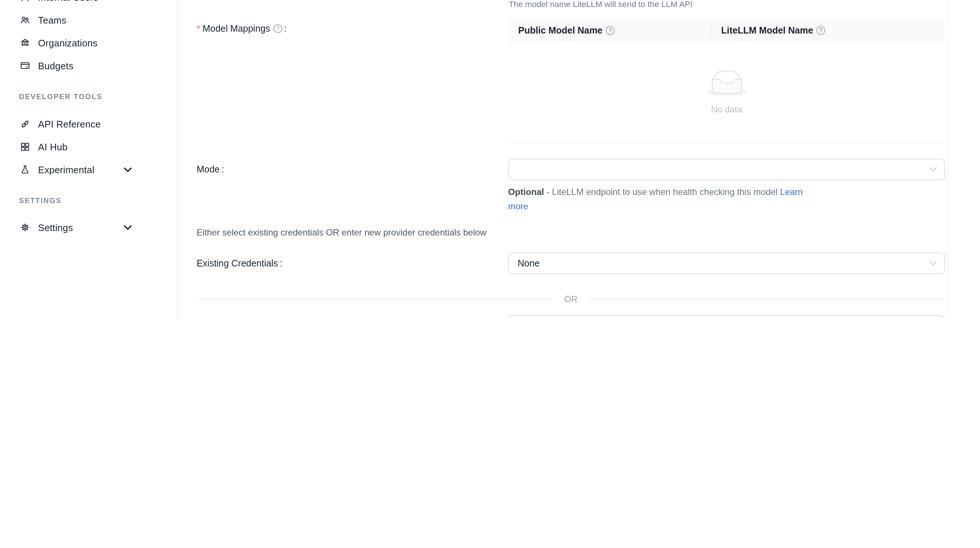  What do you see at coordinates (89, 227) in the screenshot?
I see `sidebar-item-settings: Settings` at bounding box center [89, 227].